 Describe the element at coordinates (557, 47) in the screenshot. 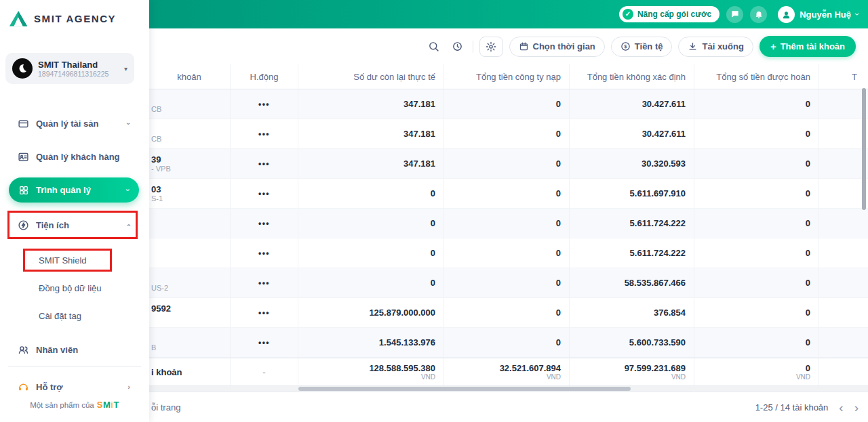

I see `time-filter-button: Chọn thời gian` at that location.